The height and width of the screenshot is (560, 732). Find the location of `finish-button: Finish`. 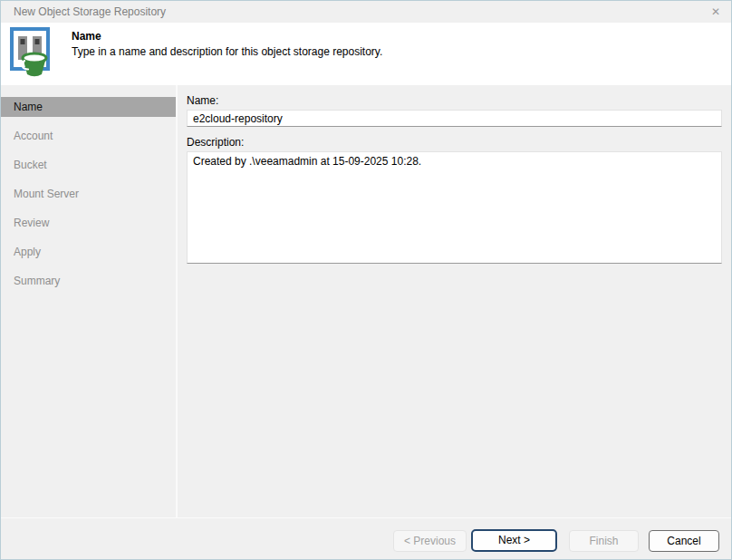

finish-button: Finish is located at coordinates (603, 541).